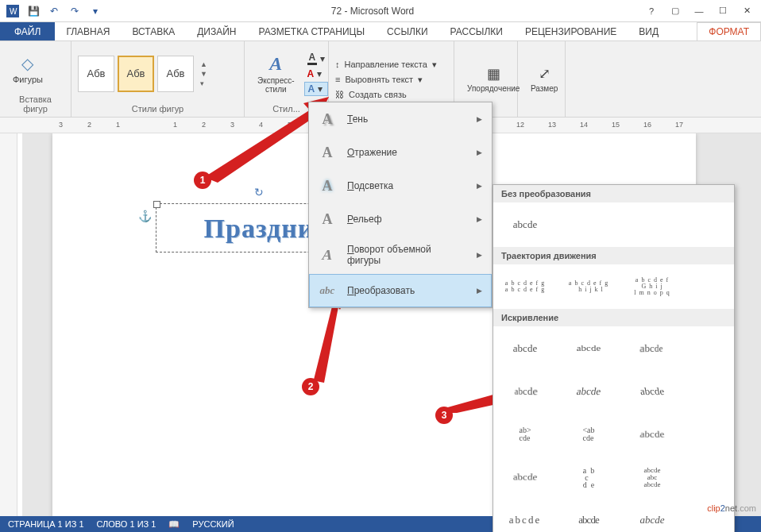  Describe the element at coordinates (14, 11) in the screenshot. I see `svg-text: W` at that location.